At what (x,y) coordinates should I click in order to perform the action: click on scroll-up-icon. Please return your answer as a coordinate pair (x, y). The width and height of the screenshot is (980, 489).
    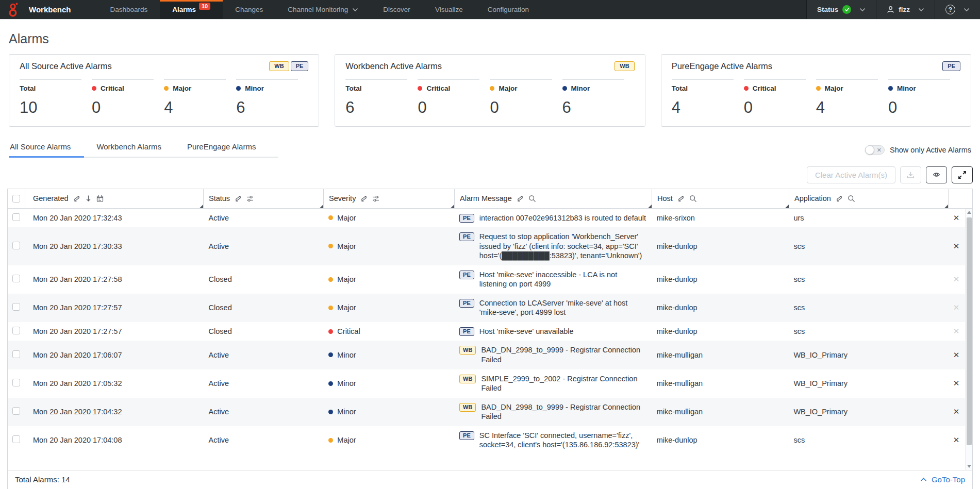
    Looking at the image, I should click on (969, 212).